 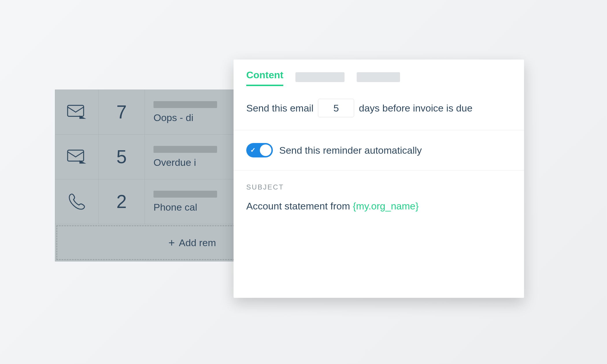 I want to click on reminder-days: 5, so click(x=122, y=157).